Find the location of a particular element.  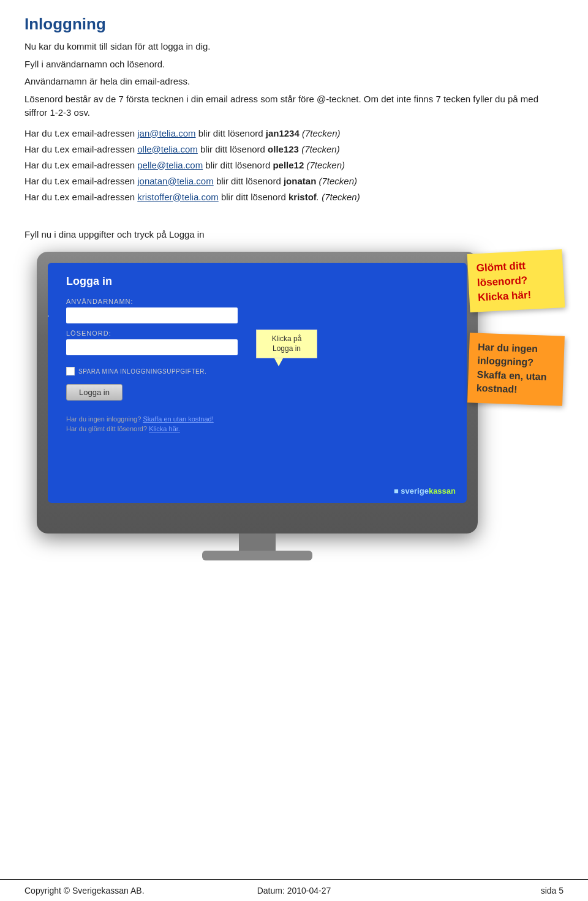

password-input is located at coordinates (152, 347).